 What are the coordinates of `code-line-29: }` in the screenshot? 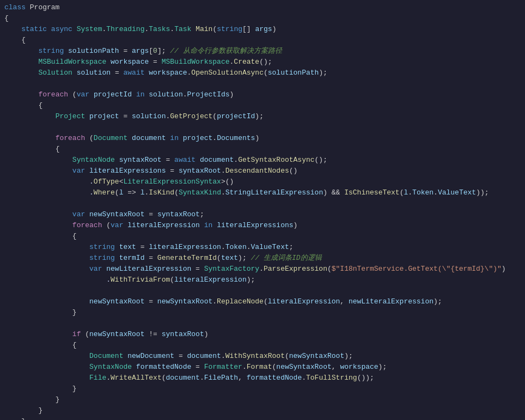 It's located at (262, 313).